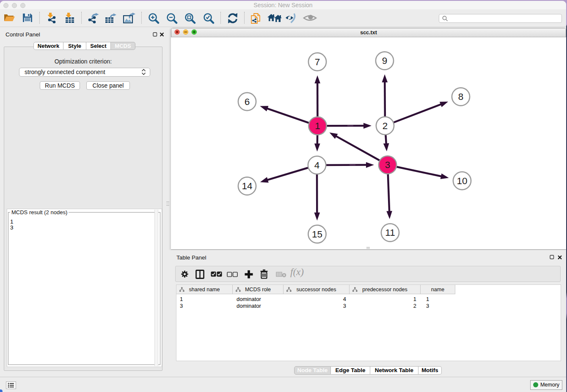 The width and height of the screenshot is (567, 392). I want to click on svg-text: 9, so click(385, 61).